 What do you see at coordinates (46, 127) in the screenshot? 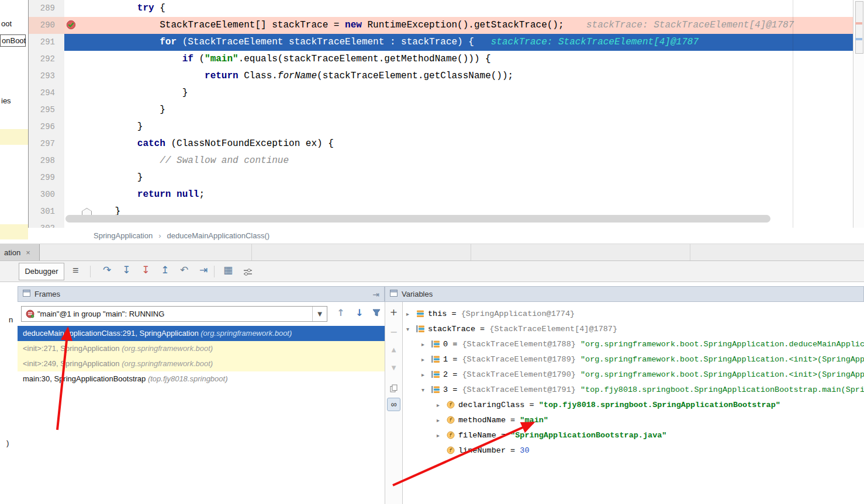
I see `line-number: 296` at bounding box center [46, 127].